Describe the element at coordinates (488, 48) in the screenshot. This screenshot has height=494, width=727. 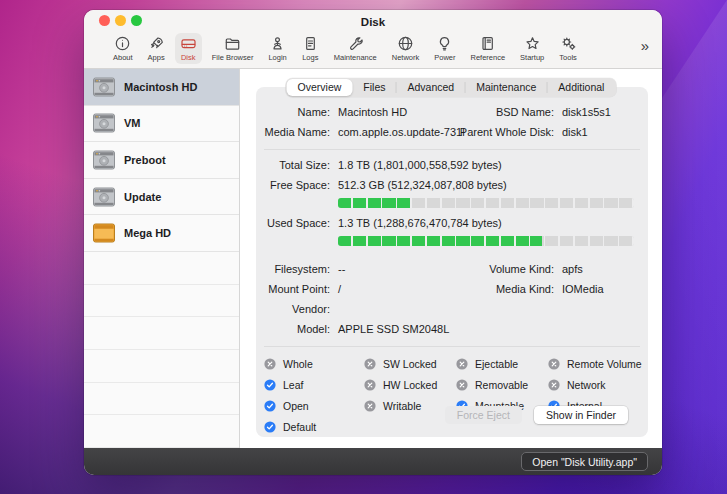
I see `toolbar-item-reference: Reference` at that location.